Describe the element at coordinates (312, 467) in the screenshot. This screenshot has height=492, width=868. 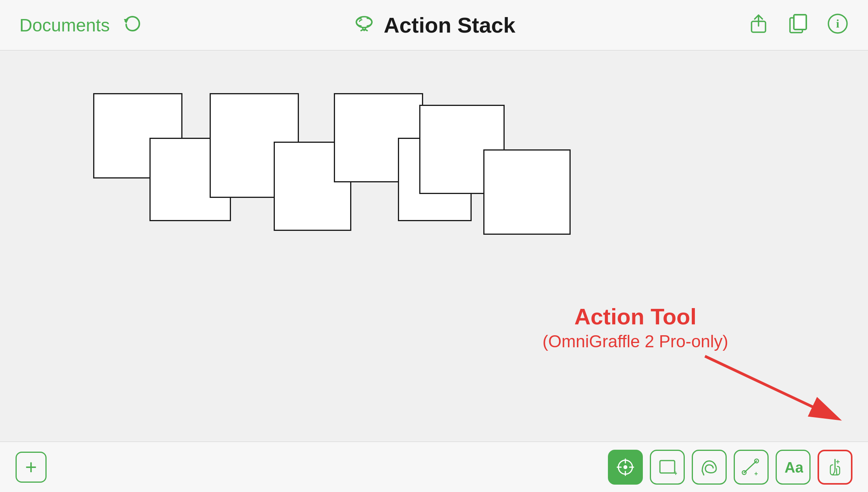
I see `toolbar-left: +` at that location.